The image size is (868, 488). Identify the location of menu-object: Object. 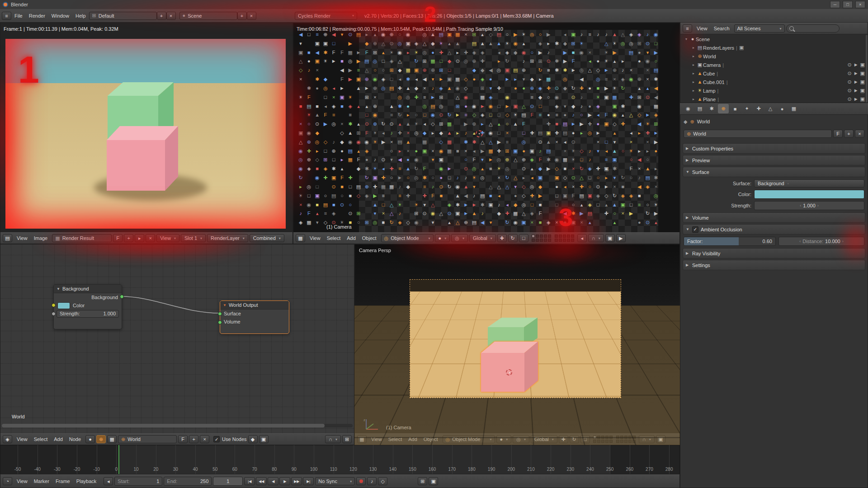
(431, 439).